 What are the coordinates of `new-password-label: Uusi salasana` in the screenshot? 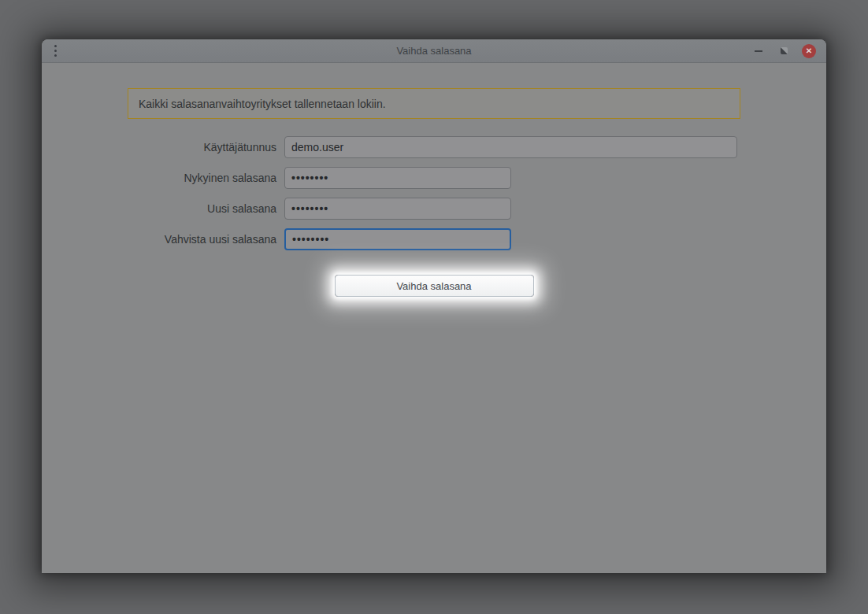 It's located at (159, 209).